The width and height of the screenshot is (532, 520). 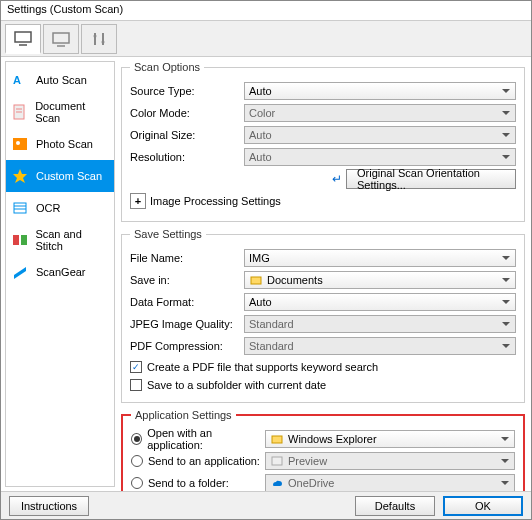 I want to click on send-folder-radio: Send to a folder:, so click(x=196, y=482).